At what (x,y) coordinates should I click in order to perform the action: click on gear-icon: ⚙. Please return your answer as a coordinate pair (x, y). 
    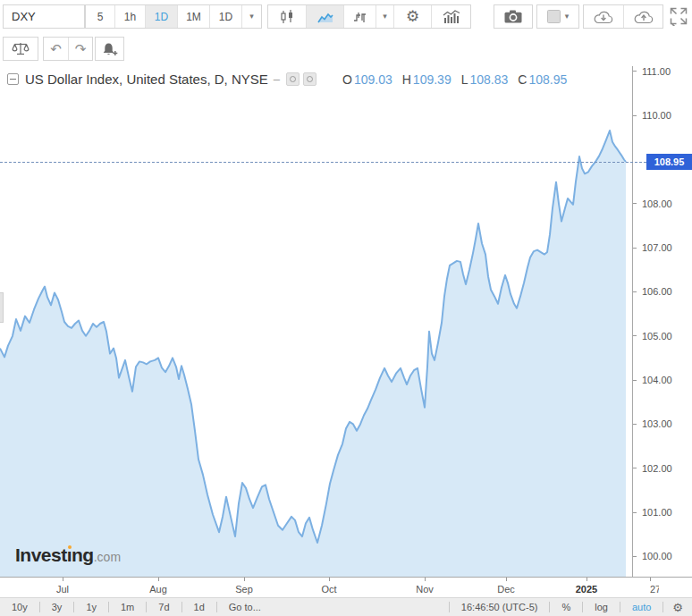
    Looking at the image, I should click on (678, 608).